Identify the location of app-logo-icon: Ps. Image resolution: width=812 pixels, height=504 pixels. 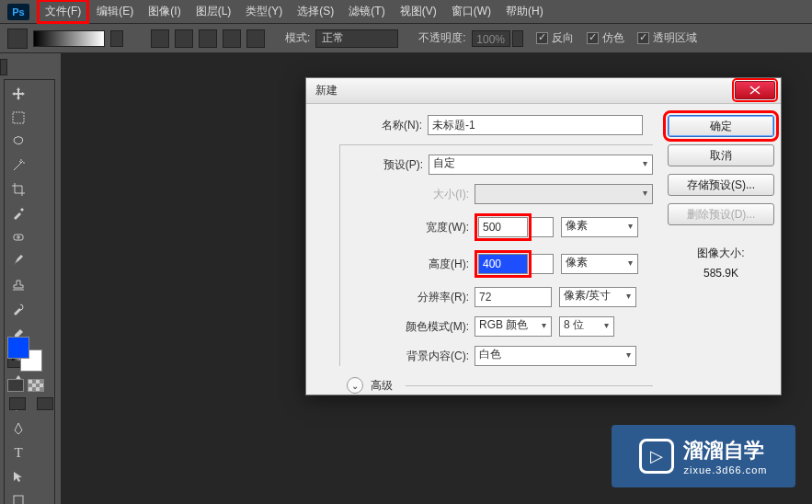
(18, 12).